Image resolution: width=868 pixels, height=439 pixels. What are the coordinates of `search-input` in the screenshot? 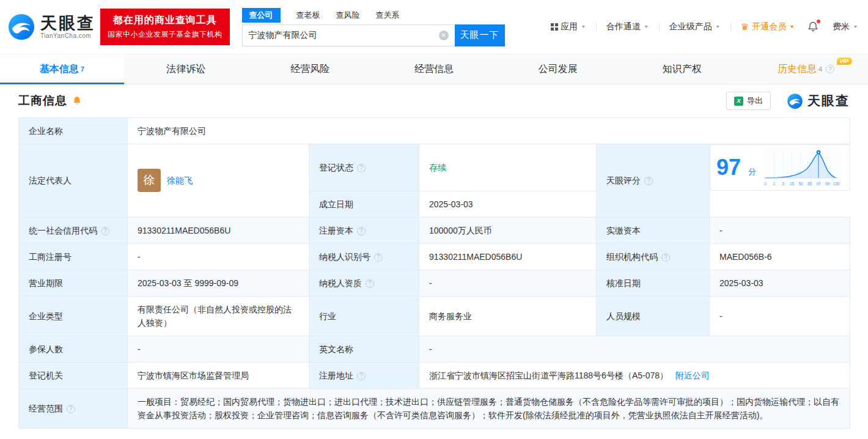 It's located at (348, 35).